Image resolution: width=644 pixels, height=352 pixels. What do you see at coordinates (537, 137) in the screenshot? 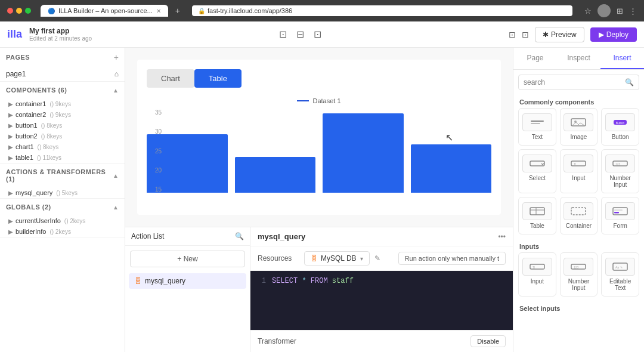
I see `component-text-label: Text` at bounding box center [537, 137].